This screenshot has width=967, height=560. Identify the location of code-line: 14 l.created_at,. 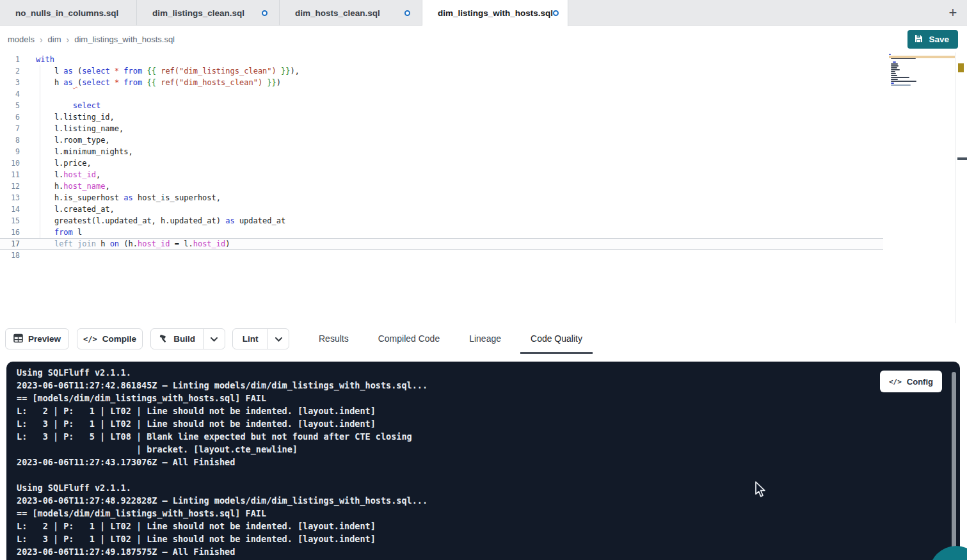
(442, 209).